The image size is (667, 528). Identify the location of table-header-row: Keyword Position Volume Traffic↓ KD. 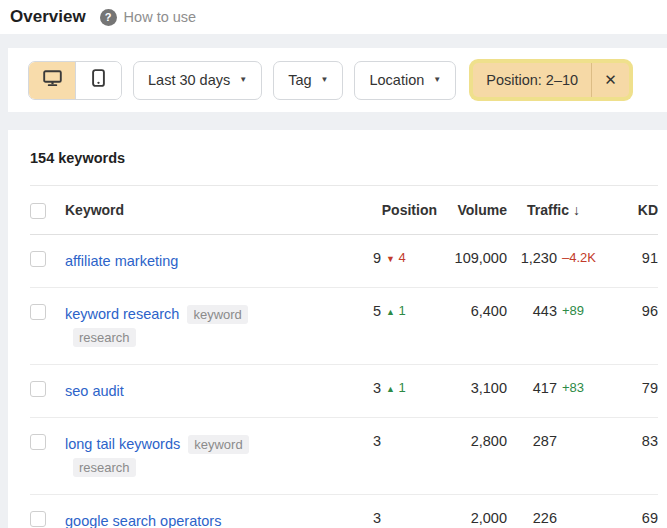
(344, 210).